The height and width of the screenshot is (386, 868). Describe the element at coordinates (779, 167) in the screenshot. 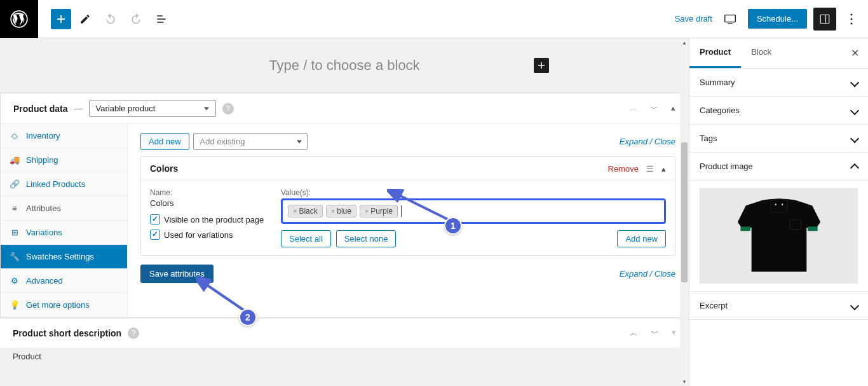

I see `section-product-image: Product image` at that location.